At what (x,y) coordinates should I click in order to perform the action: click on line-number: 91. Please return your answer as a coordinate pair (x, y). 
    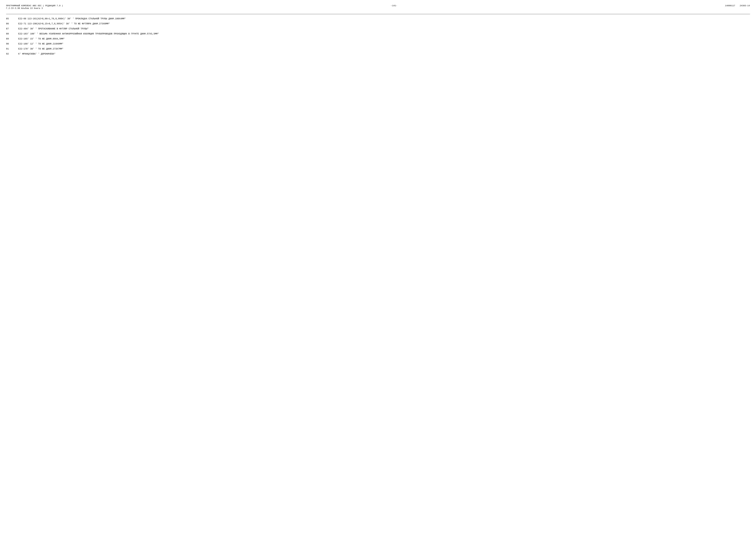
    Looking at the image, I should click on (13, 49).